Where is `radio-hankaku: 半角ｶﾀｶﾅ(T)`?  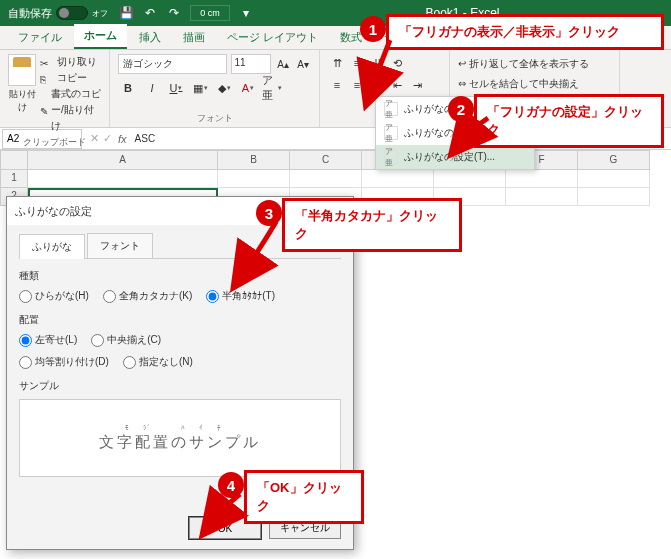
radio-hankaku: 半角ｶﾀｶﾅ(T) is located at coordinates (240, 296).